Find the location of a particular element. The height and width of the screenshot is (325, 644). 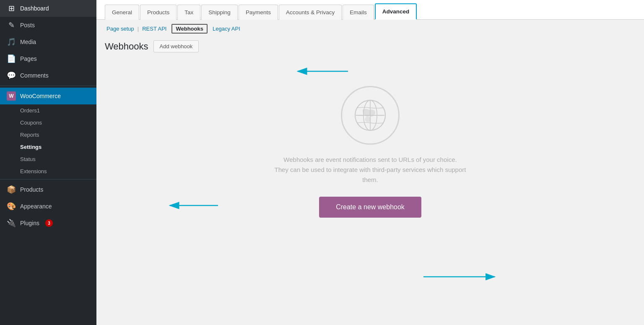

sidebar-label-status: Status is located at coordinates (28, 159).